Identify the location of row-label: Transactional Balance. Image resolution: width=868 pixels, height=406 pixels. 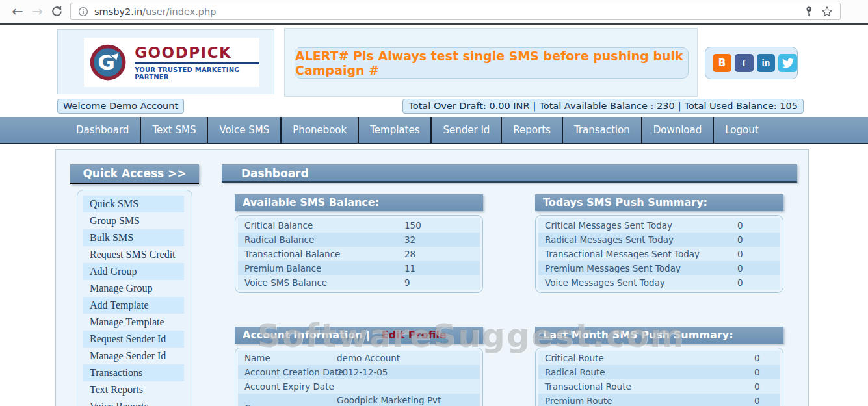
(321, 254).